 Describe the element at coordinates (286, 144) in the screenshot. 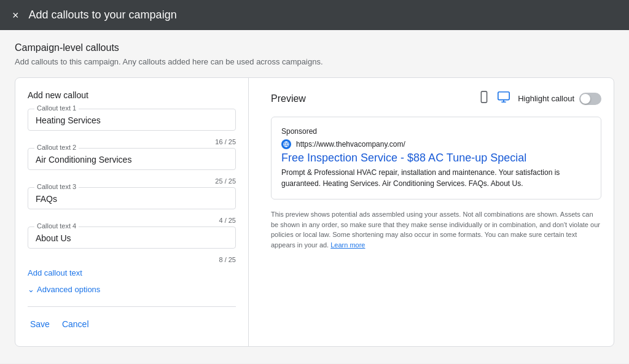

I see `website-icon` at that location.